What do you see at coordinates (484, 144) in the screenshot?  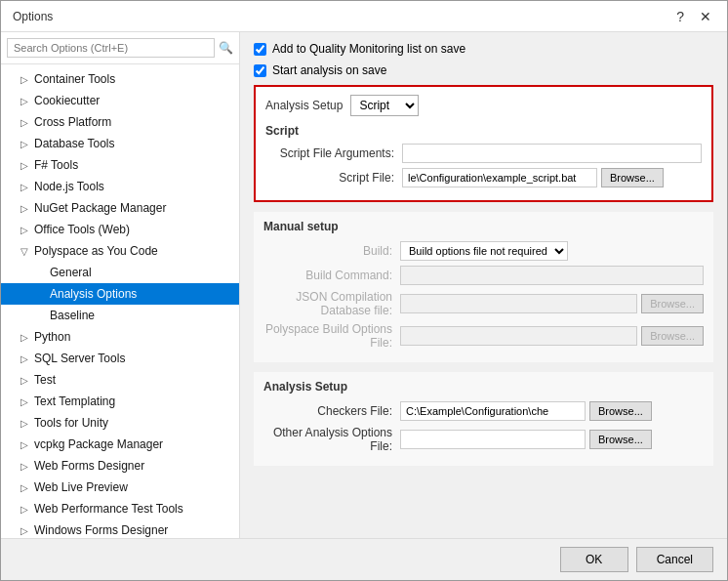 I see `analysis-setup-box: Analysis Setup Script Manual Script Scri…` at bounding box center [484, 144].